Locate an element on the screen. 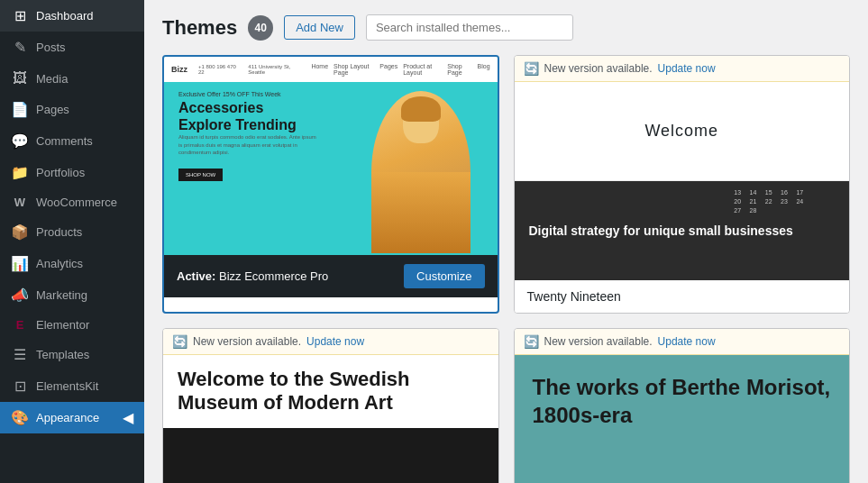 The image size is (868, 483). bizz-logo: Bizz is located at coordinates (179, 69).